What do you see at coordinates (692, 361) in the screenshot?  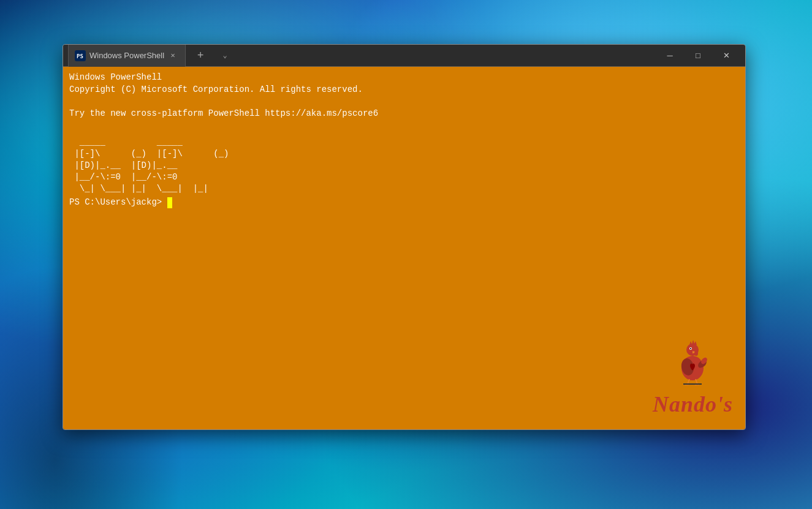 I see `nandos-rooster-icon` at bounding box center [692, 361].